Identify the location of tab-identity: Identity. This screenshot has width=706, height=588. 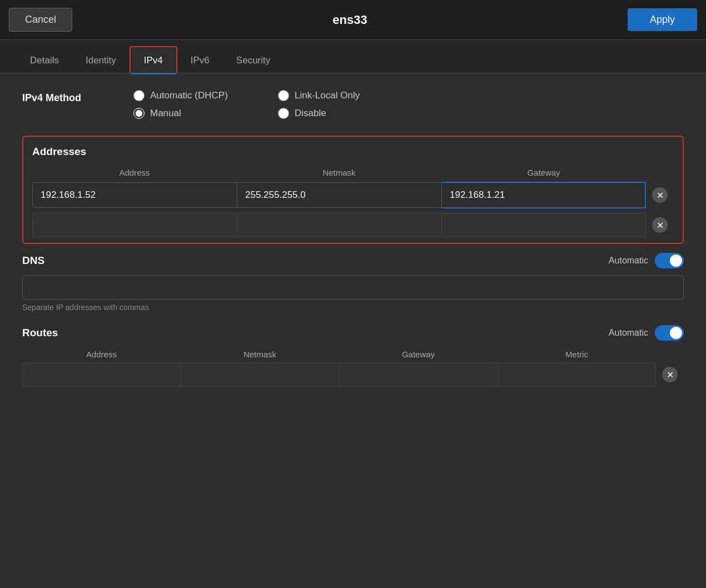
(101, 60).